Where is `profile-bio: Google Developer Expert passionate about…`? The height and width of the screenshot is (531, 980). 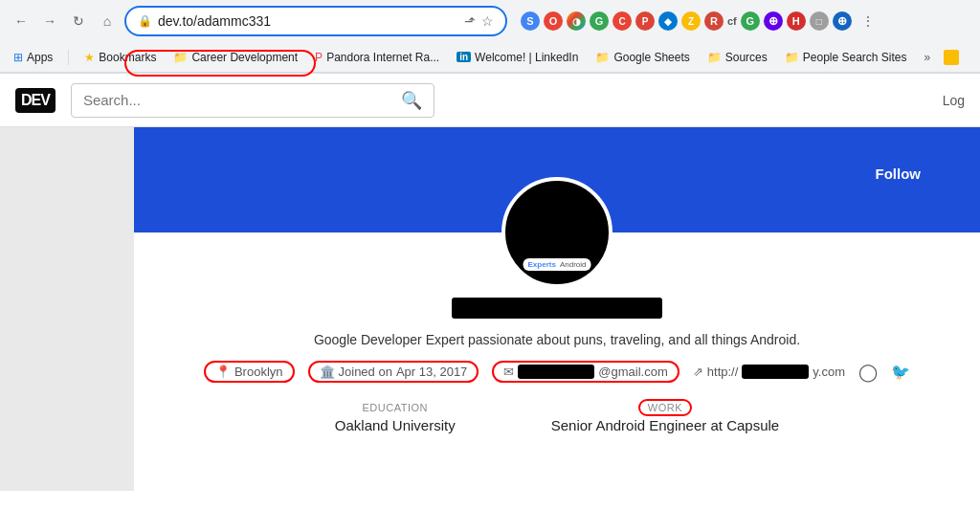 profile-bio: Google Developer Expert passionate about… is located at coordinates (557, 340).